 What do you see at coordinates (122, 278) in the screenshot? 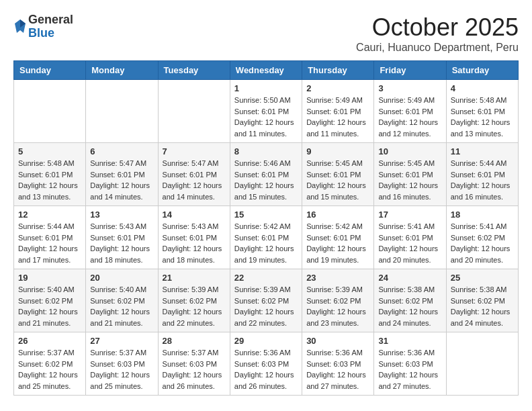
I see `day-number: 20` at bounding box center [122, 278].